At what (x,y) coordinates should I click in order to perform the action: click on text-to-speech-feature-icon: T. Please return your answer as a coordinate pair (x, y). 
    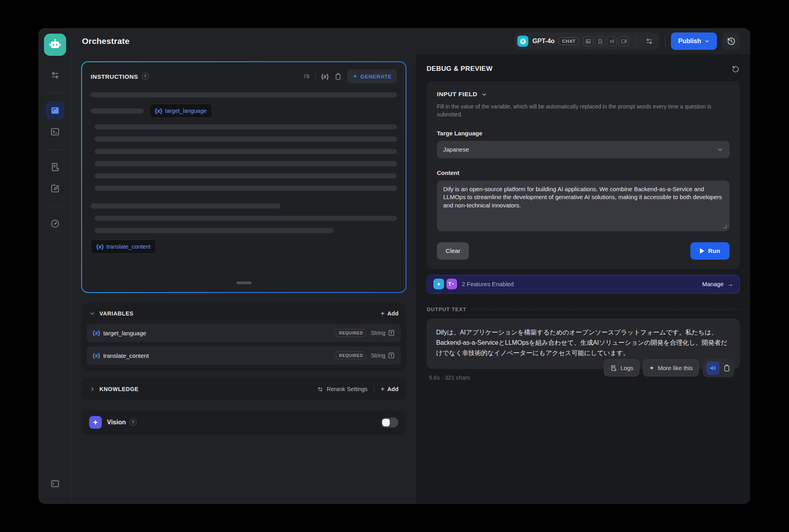
    Looking at the image, I should click on (452, 284).